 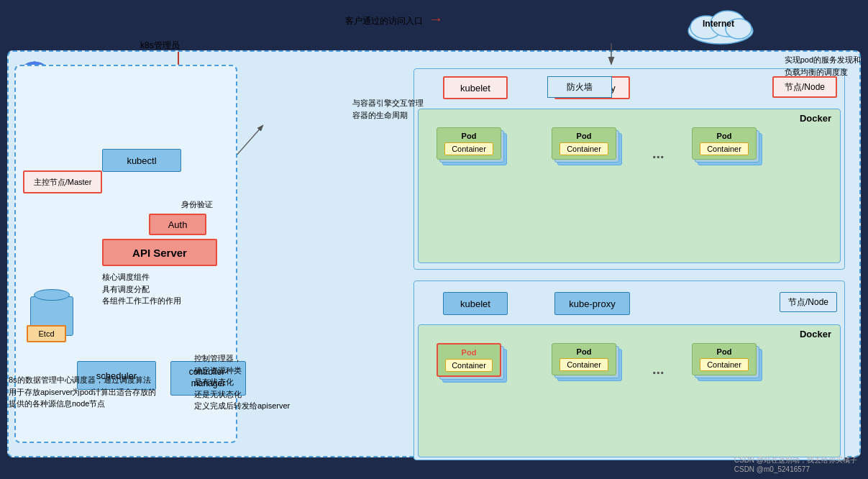 I want to click on pod2-label: Pod, so click(x=584, y=136).